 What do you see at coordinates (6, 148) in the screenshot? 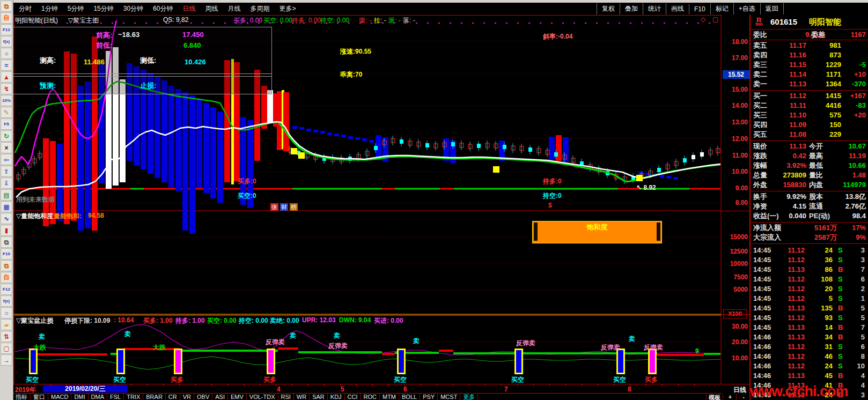
I see `close-icon: ×` at bounding box center [6, 148].